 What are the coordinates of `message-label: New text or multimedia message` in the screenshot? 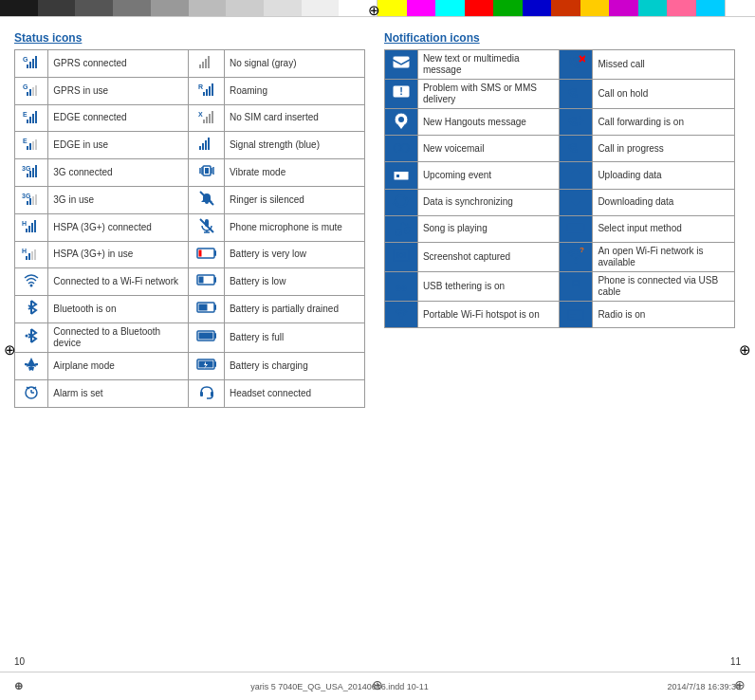 It's located at (488, 64).